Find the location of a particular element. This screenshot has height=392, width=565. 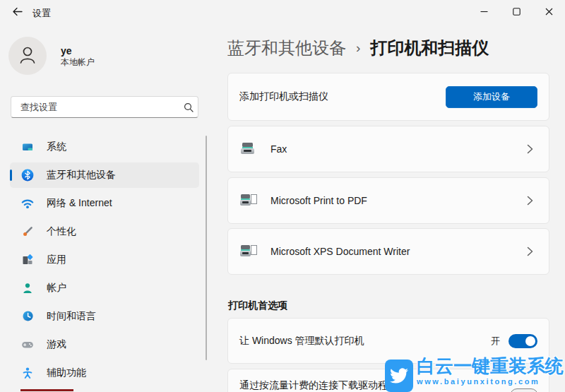

window-controls is located at coordinates (516, 11).